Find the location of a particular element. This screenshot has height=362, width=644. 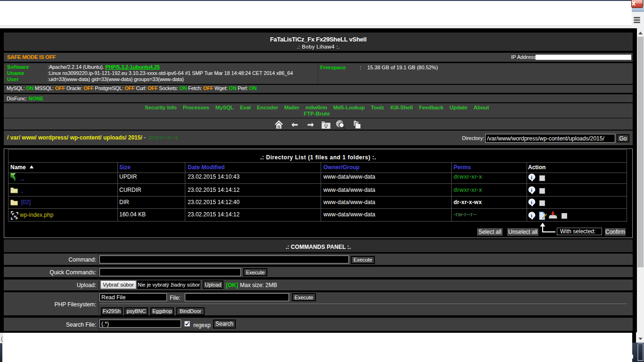

svg-text: P is located at coordinates (17, 218).